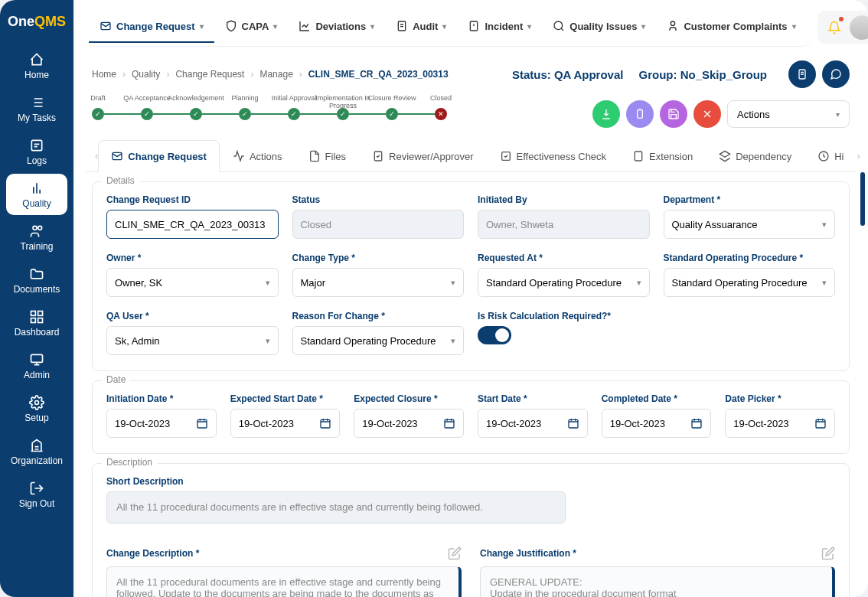 Image resolution: width=868 pixels, height=597 pixels. What do you see at coordinates (257, 156) in the screenshot?
I see `tab-actions: Actions` at bounding box center [257, 156].